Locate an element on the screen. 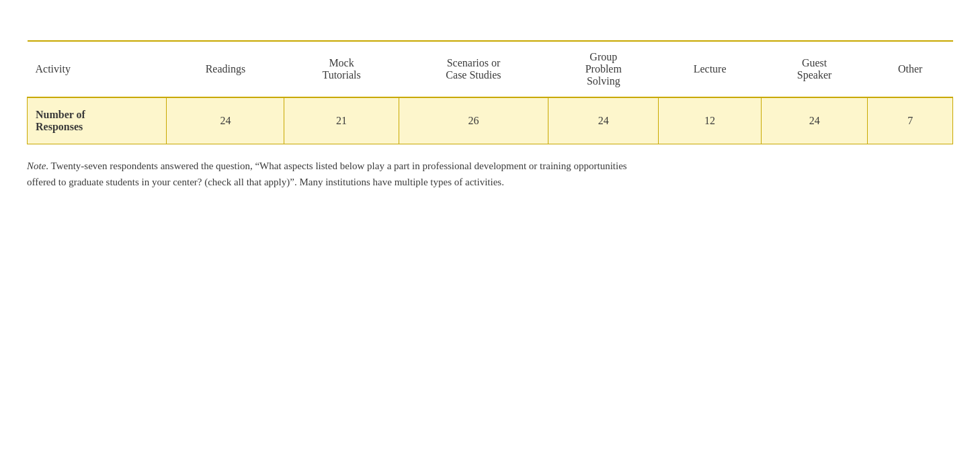  cell-group-problem: 24 is located at coordinates (604, 121).